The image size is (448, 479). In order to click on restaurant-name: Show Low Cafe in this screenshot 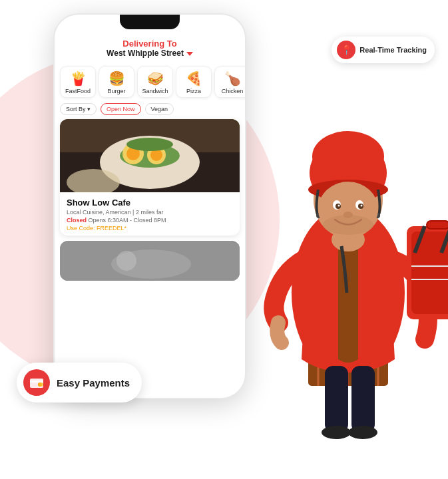, I will do `click(150, 202)`.